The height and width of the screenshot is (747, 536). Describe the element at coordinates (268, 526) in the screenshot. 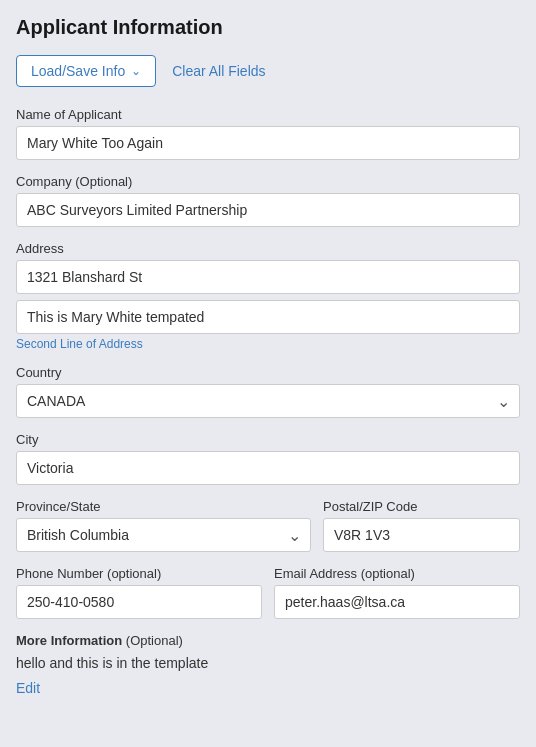

I see `province-postal-group: Province/State British Columbia Alberta …` at that location.